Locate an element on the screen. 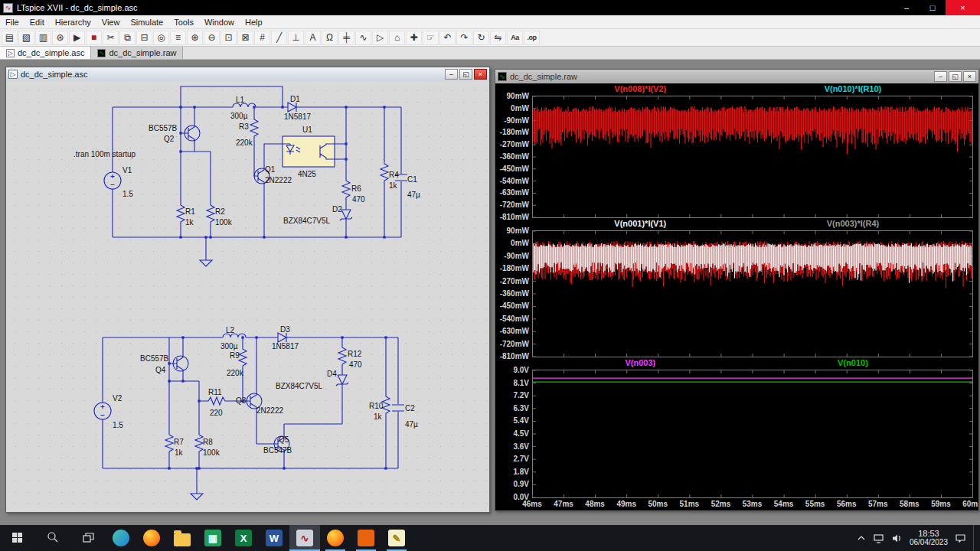 This screenshot has height=551, width=980. toolbar-ground: ⊥ is located at coordinates (296, 38).